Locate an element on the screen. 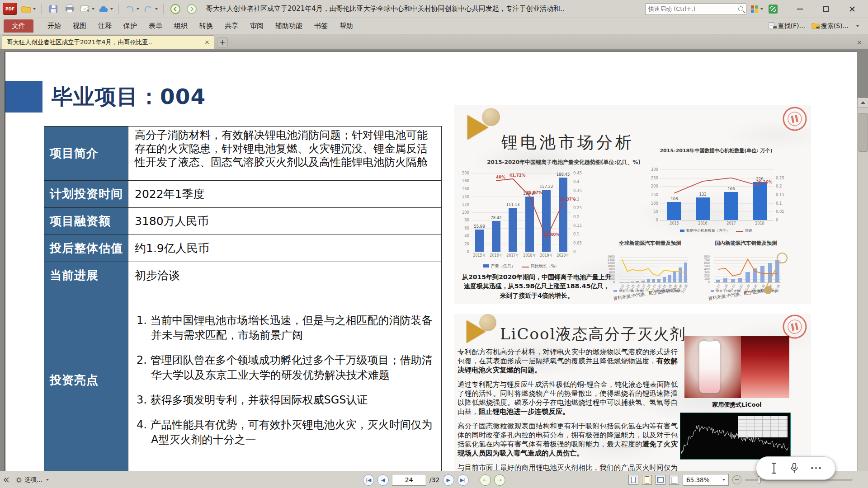 Image resolution: width=868 pixels, height=488 pixels. titlebar: PDF 哥大狂人创业者社区成立于2021年4月，由哥伦比亚大学全球中心和中关村协… is located at coordinates (434, 9).